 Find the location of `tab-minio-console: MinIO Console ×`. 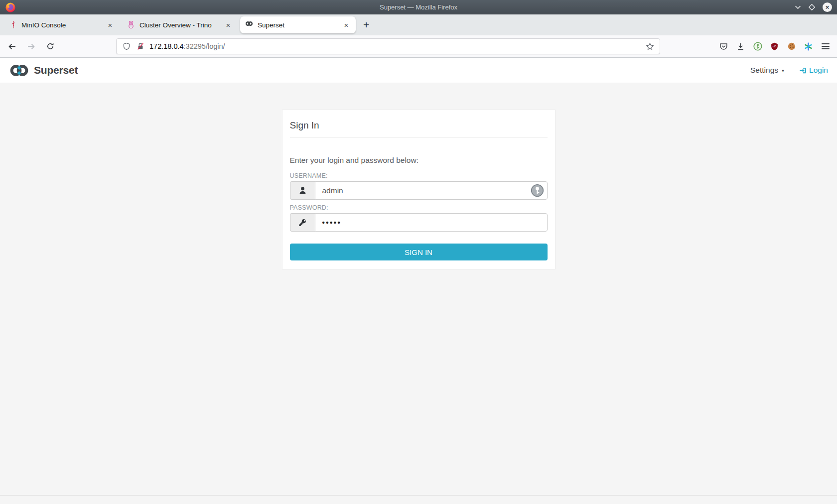

tab-minio-console: MinIO Console × is located at coordinates (62, 25).